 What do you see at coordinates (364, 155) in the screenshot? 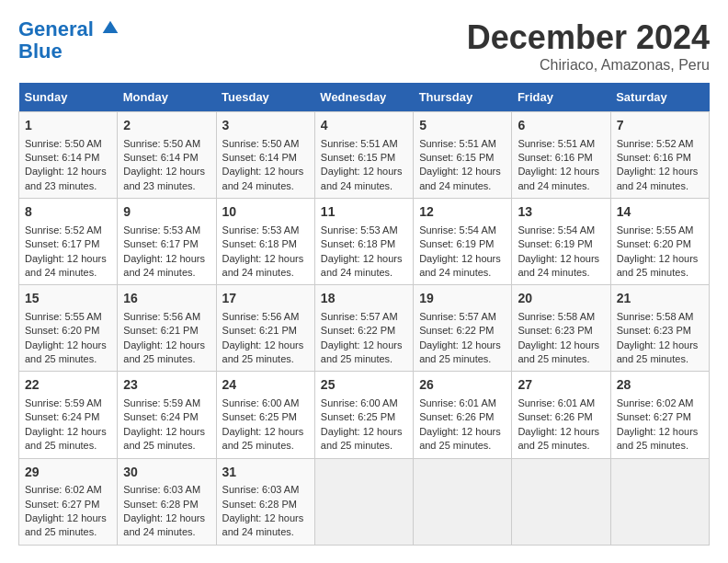
I see `calendar-cell: 4Sunrise: 5:51 AMSunset: 6:15 PMDaylight…` at bounding box center [364, 155].